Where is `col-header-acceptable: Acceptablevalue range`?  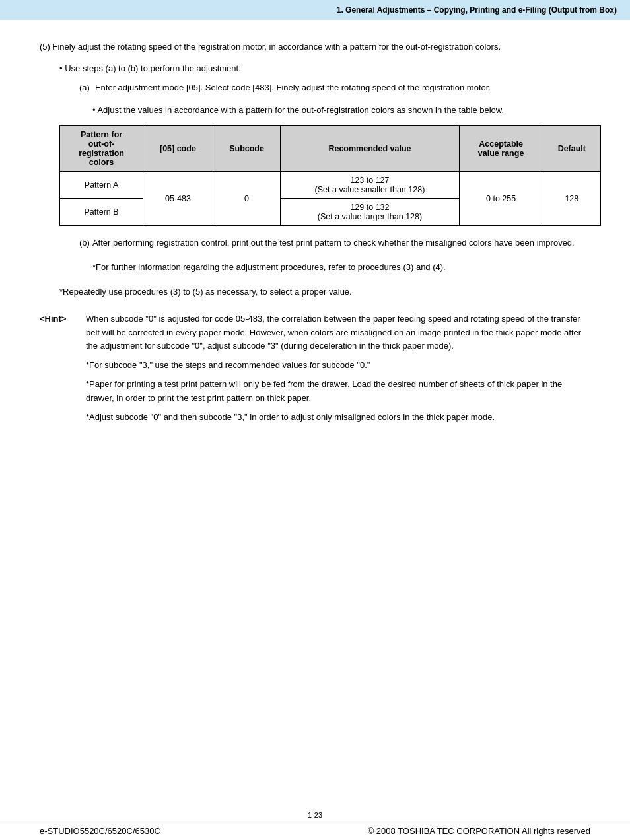 col-header-acceptable: Acceptablevalue range is located at coordinates (501, 149).